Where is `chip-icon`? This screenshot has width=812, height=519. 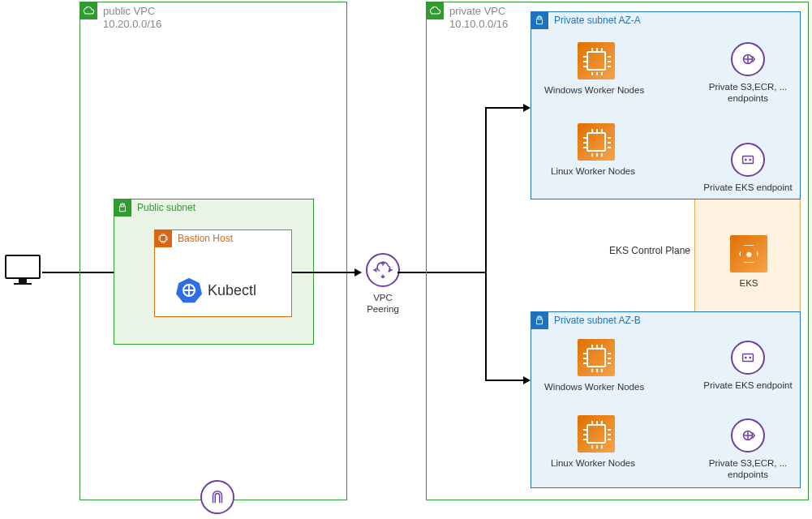 chip-icon is located at coordinates (163, 238).